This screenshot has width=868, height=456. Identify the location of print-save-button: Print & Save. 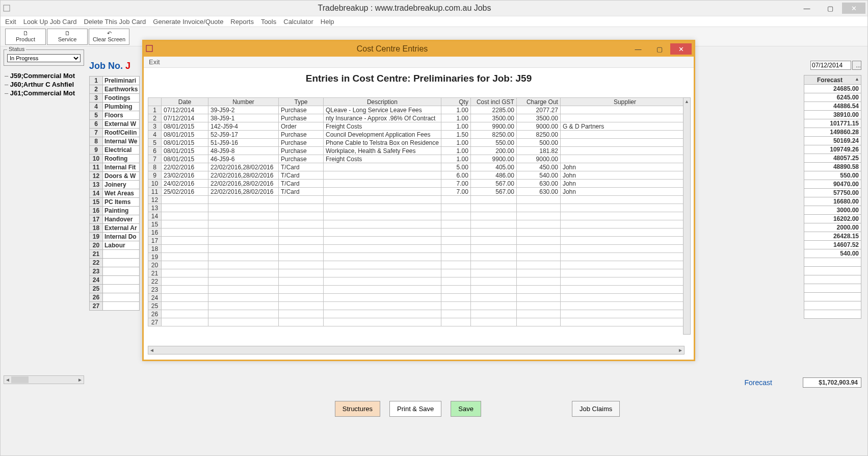
(415, 409).